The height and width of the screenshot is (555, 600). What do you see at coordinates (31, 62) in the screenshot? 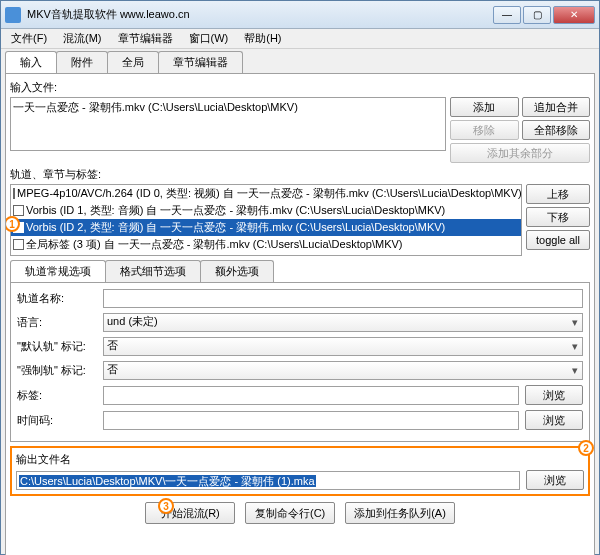
I see `tab-input: 输入` at bounding box center [31, 62].